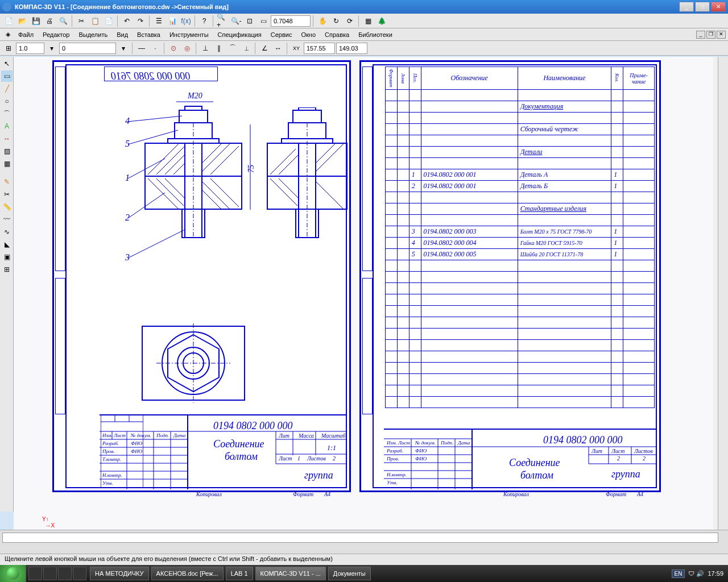 This screenshot has width=728, height=582. Describe the element at coordinates (187, 48) in the screenshot. I see `snap-mid-button: ◎` at that location.